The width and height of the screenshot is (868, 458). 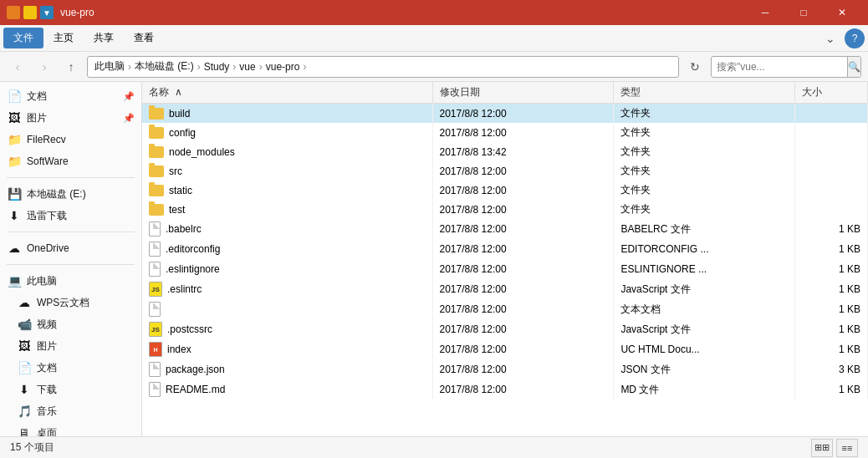 I want to click on table-row: .editorconfig 2017/8/8 12:00 EDITORCONFI…, so click(x=505, y=249).